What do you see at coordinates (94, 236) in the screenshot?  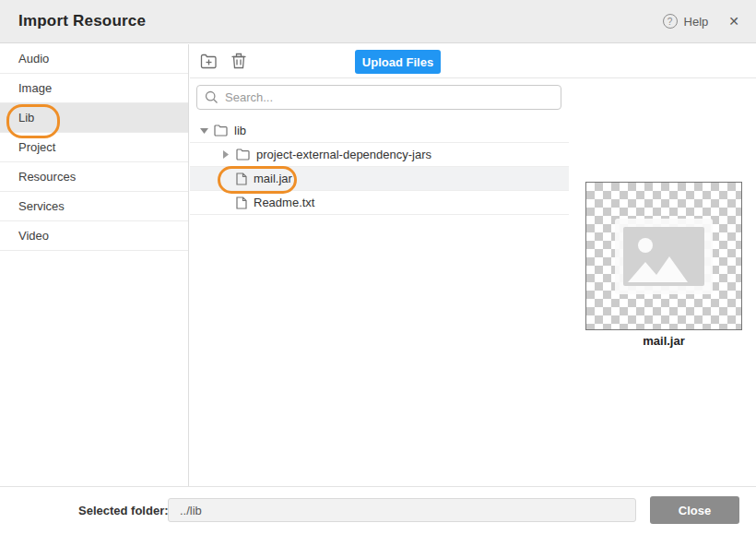 I see `sidebar-item-video: Video` at bounding box center [94, 236].